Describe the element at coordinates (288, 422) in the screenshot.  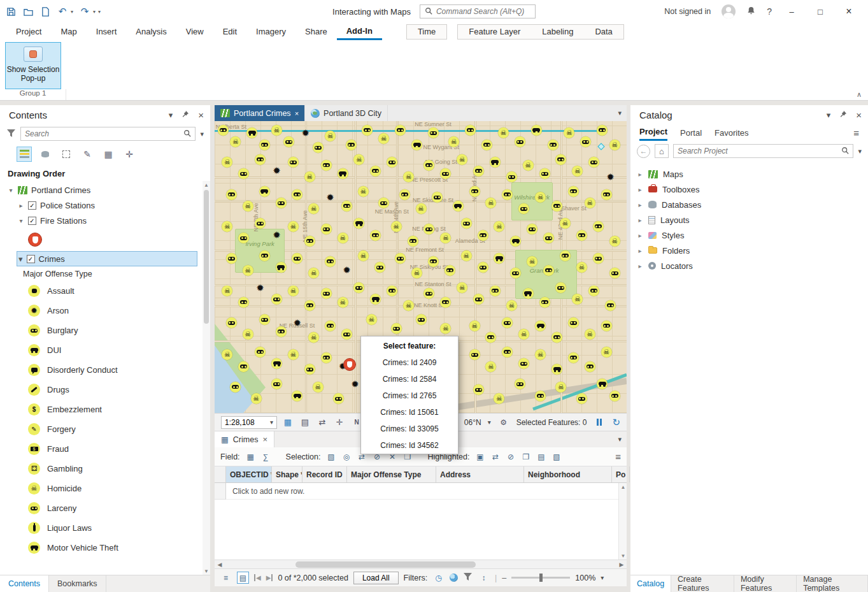
I see `selection-table-icon` at that location.